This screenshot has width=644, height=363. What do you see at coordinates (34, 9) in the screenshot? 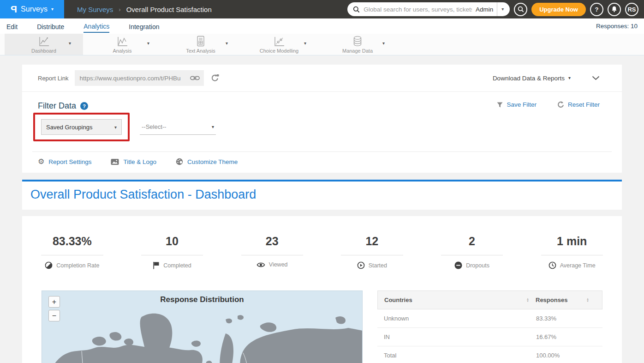
I see `product-menu-label: Surveys` at bounding box center [34, 9].